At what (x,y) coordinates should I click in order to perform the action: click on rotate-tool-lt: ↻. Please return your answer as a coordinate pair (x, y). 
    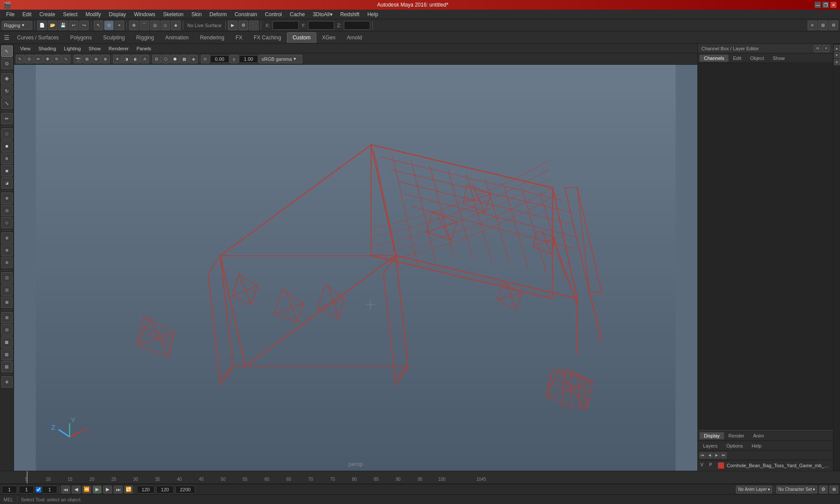
    Looking at the image, I should click on (7, 91).